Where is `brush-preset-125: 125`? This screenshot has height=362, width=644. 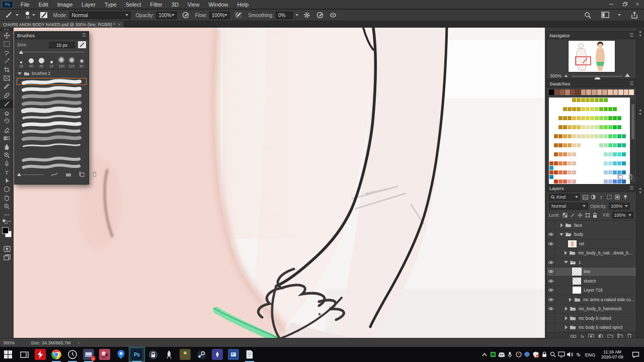
brush-preset-125: 125 is located at coordinates (71, 62).